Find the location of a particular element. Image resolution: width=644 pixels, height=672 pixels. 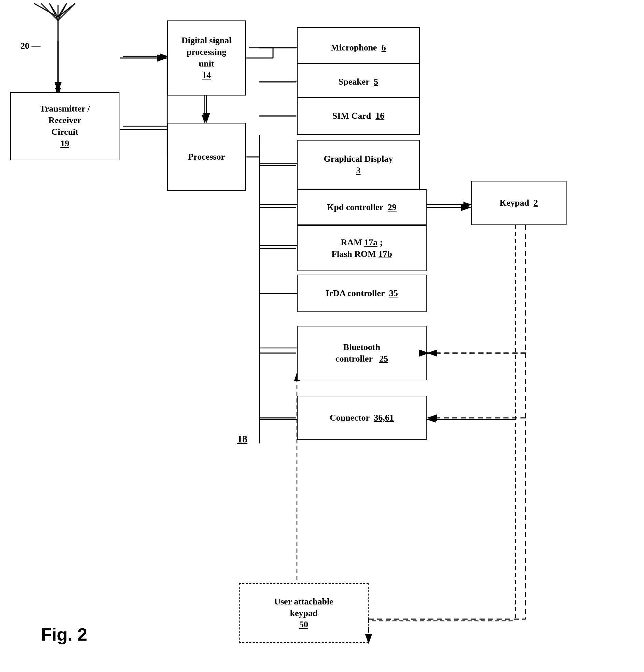

bluetooth-id: 25 is located at coordinates (384, 359).